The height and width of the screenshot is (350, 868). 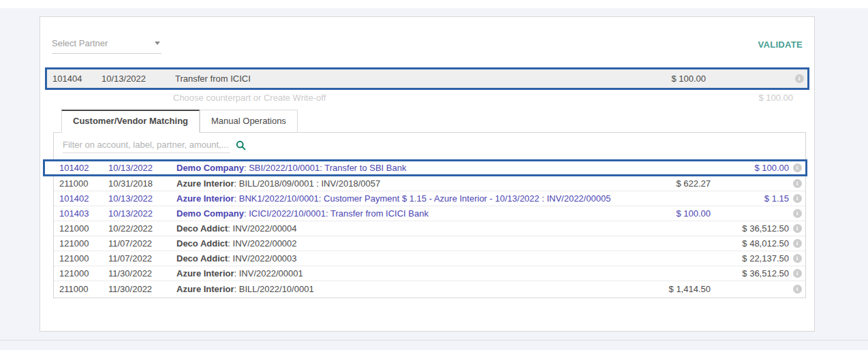 I want to click on row-debit: $ 100.00, so click(x=673, y=214).